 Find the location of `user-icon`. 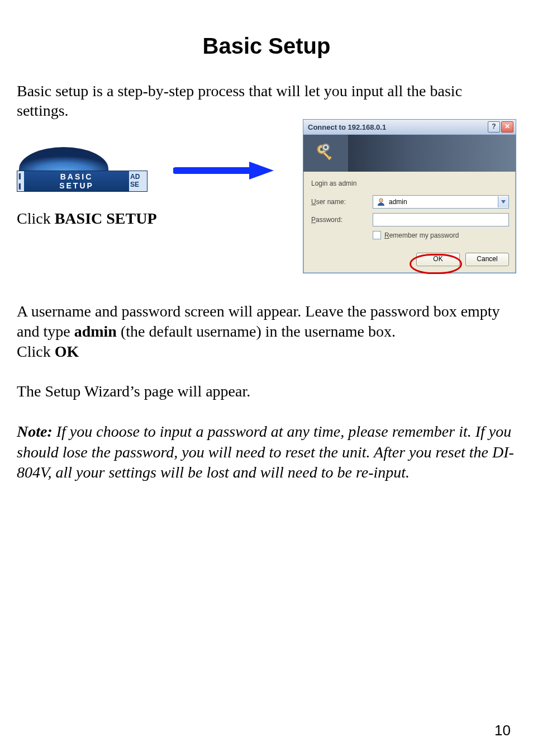

user-icon is located at coordinates (381, 202).